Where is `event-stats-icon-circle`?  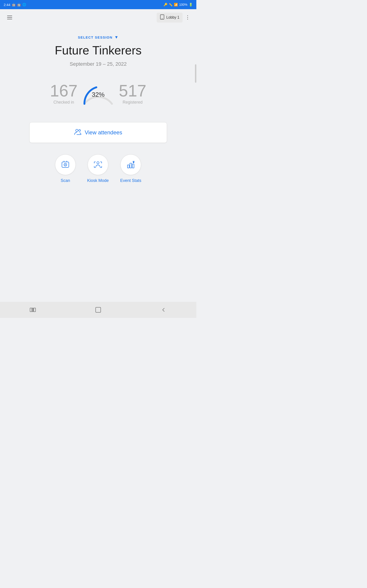
event-stats-icon-circle is located at coordinates (131, 165).